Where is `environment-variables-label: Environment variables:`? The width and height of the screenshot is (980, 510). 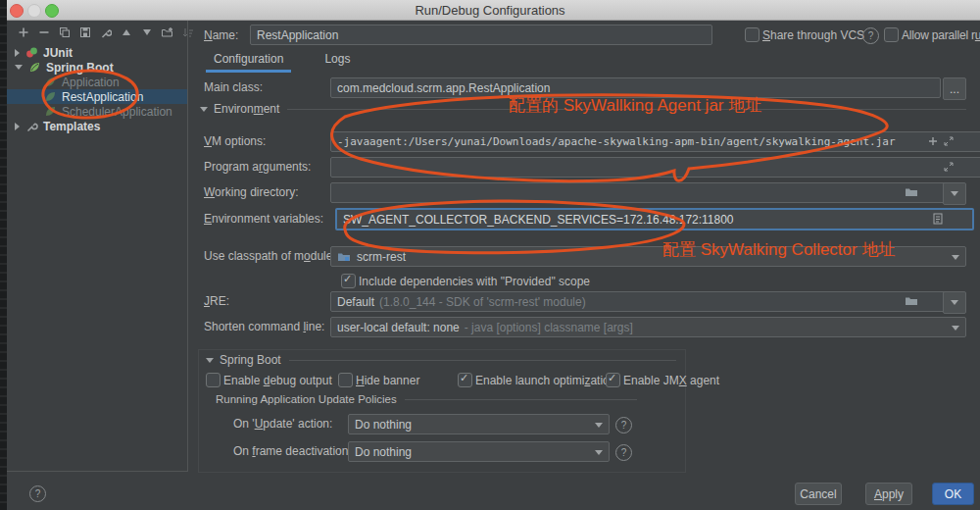 environment-variables-label: Environment variables: is located at coordinates (264, 219).